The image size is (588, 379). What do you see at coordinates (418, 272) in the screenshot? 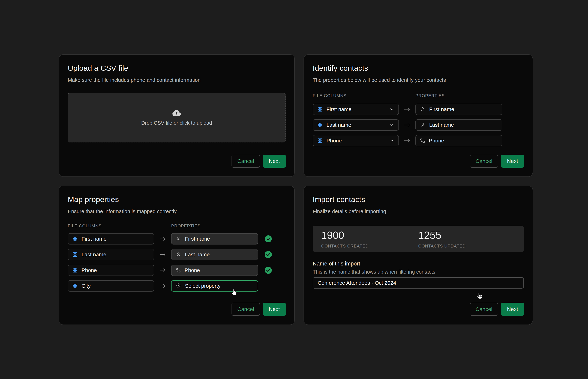
I see `import-name-help: This is the name that shows up when filt…` at bounding box center [418, 272].